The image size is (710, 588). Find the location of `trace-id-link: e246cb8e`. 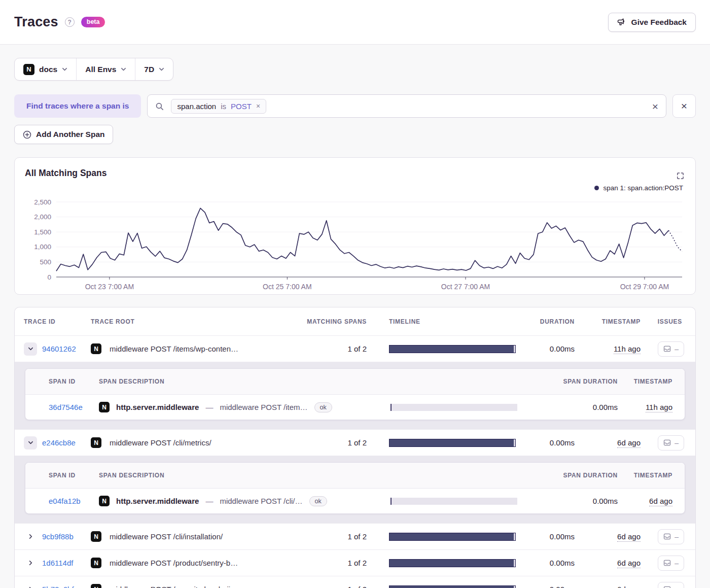

trace-id-link: e246cb8e is located at coordinates (59, 442).